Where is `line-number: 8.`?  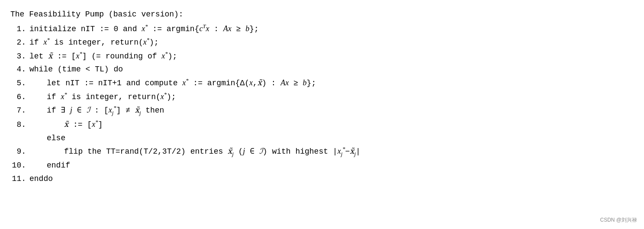
line-number: 8. is located at coordinates (18, 125).